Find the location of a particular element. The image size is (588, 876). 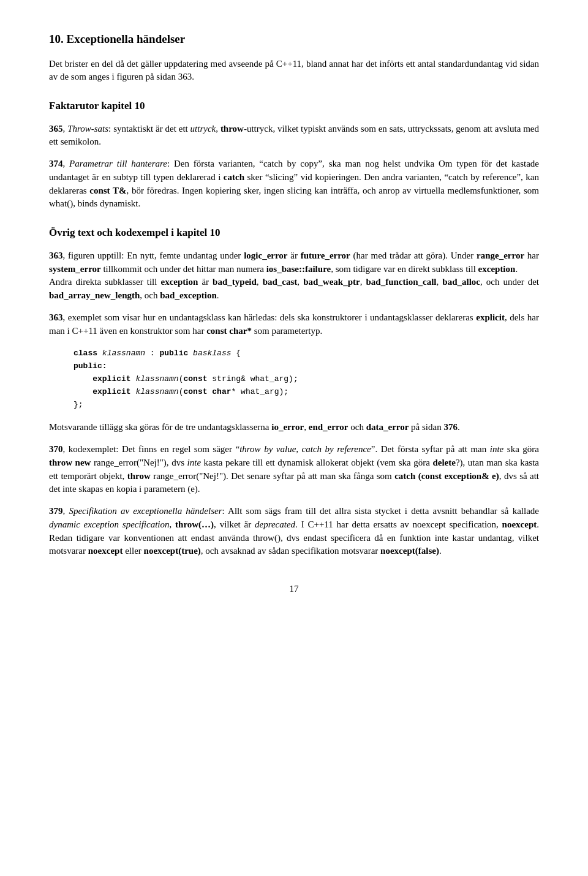

parametrar-paragraph: 374, Parametrar till hanterare: Den förs… is located at coordinates (294, 184).